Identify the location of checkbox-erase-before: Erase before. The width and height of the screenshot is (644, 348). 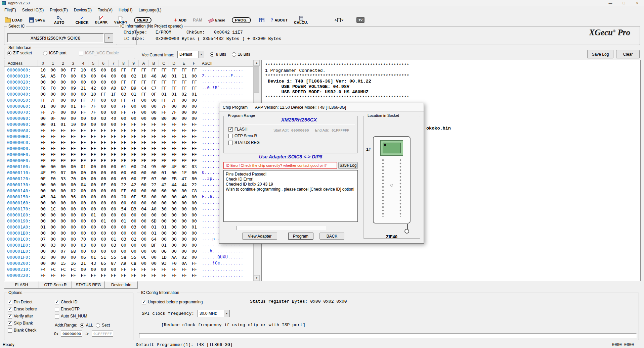
(22, 309).